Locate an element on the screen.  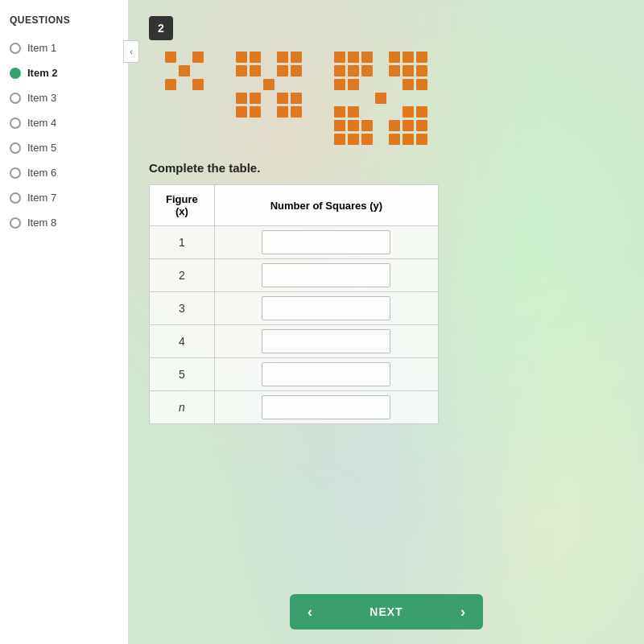
sidebar-item-6: Item 6 is located at coordinates (64, 172).